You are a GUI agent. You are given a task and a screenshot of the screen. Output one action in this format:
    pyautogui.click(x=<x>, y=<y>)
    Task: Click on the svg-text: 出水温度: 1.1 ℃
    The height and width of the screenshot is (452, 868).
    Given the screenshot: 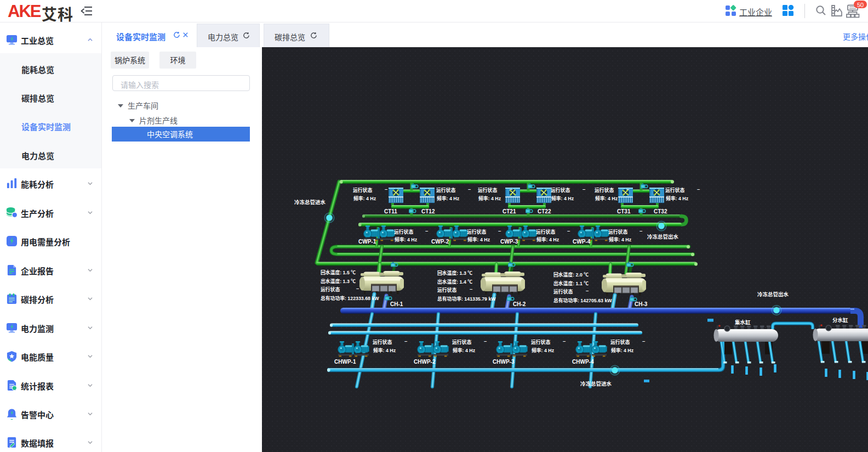 What is the action you would take?
    pyautogui.click(x=571, y=283)
    